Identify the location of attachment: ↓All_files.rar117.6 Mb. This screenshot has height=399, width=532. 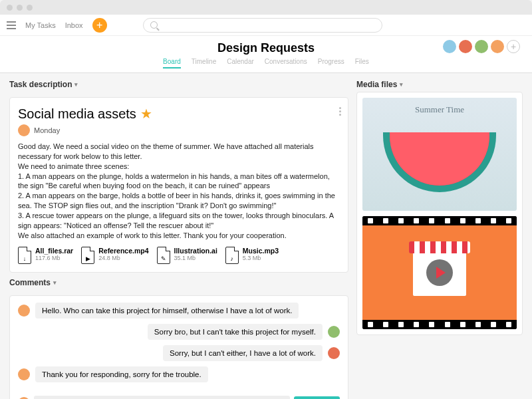
(45, 255).